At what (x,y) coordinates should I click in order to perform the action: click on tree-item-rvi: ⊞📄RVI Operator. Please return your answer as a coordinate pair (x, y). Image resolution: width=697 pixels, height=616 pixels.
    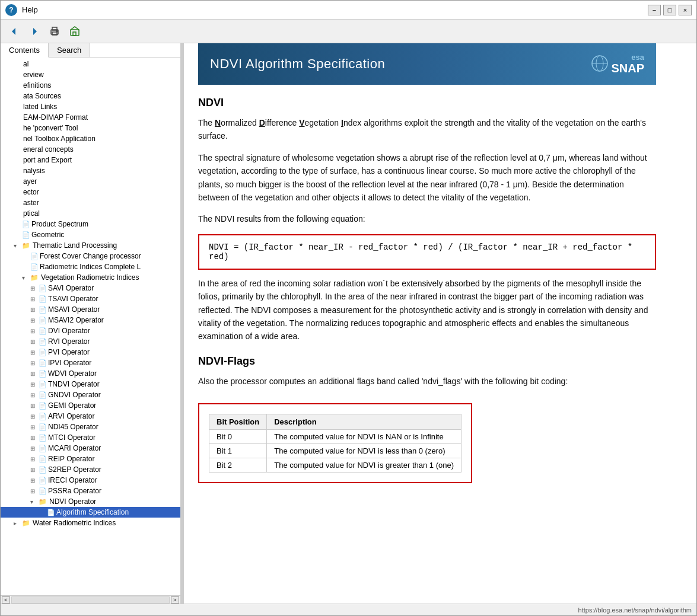
    Looking at the image, I should click on (90, 341).